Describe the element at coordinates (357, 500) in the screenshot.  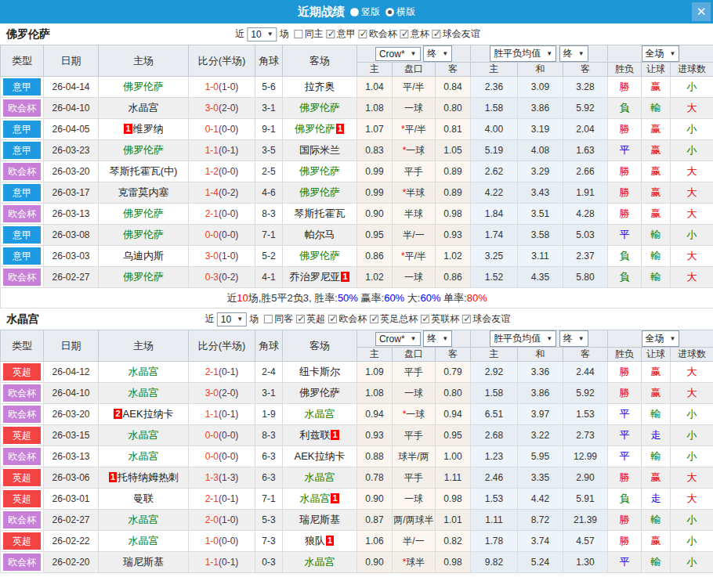
I see `match-row: 英超26-03-01曼联2-1(0-1)7-1水晶宫10.90一球0.981.5…` at that location.